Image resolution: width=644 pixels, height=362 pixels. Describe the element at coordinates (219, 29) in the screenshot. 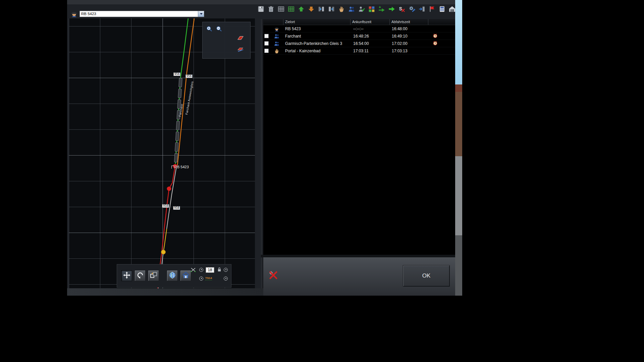

I see `zoom-out-icon` at that location.